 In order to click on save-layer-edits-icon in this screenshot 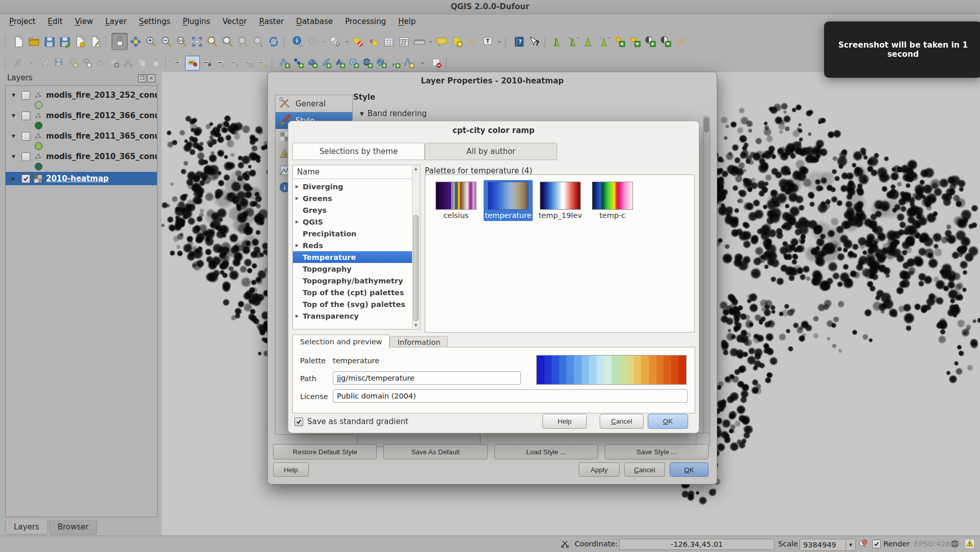, I will do `click(59, 63)`.